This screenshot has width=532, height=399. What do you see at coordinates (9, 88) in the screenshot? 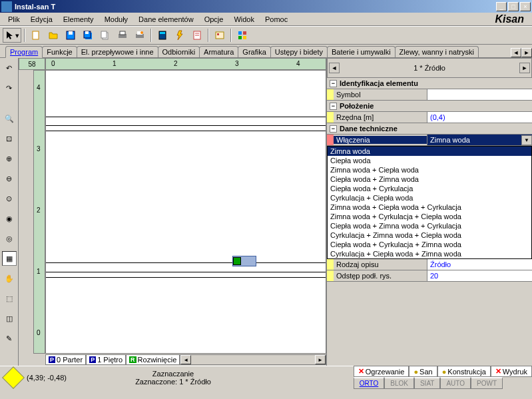
I see `redo-icon: ↷` at bounding box center [9, 88].